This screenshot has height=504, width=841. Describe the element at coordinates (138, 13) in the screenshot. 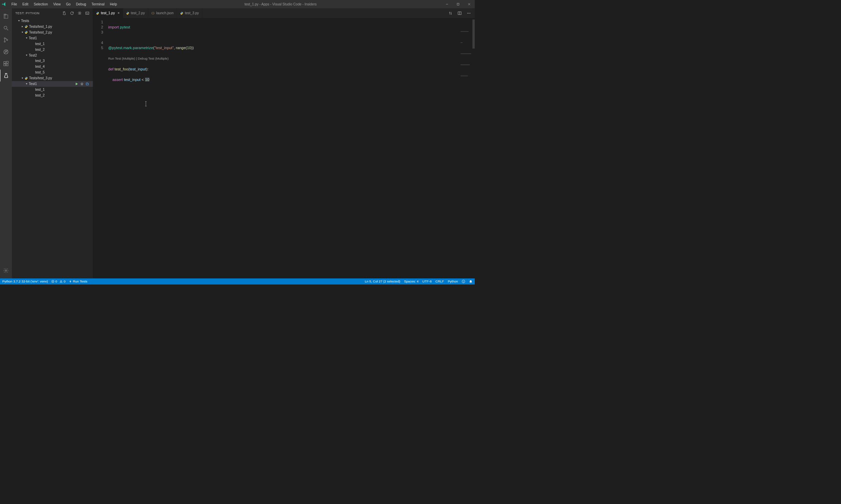

I see `tab-label: test_2.py` at that location.